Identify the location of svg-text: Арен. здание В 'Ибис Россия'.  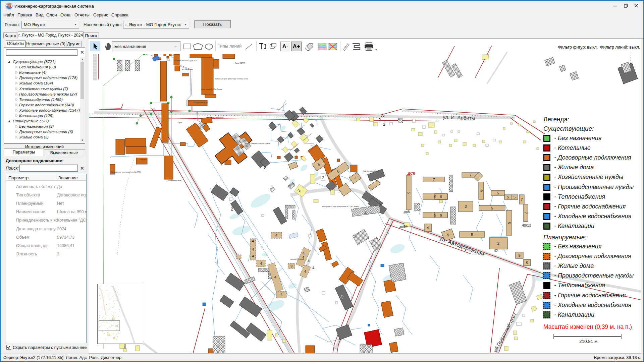
(212, 89).